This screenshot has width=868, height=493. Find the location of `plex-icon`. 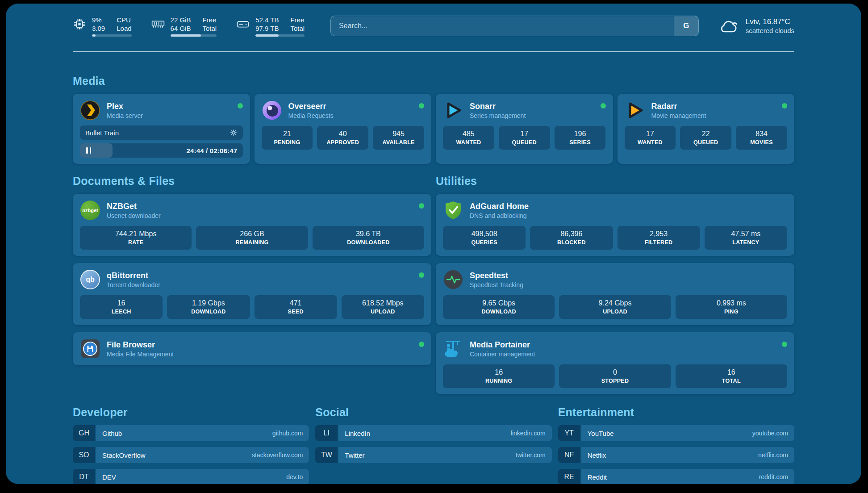

plex-icon is located at coordinates (90, 110).